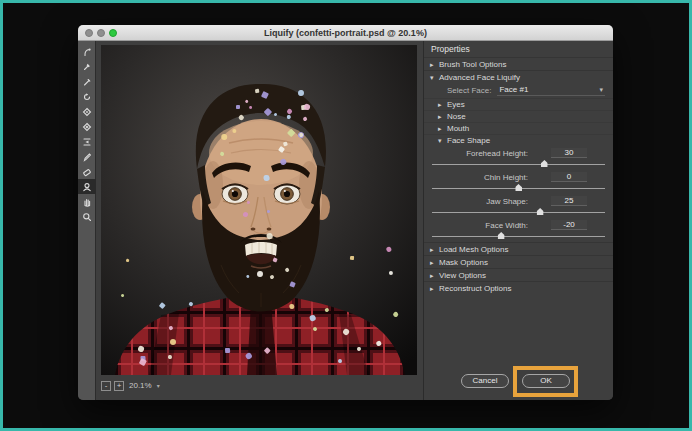 The height and width of the screenshot is (431, 692). What do you see at coordinates (87, 187) in the screenshot?
I see `face-icon` at bounding box center [87, 187].